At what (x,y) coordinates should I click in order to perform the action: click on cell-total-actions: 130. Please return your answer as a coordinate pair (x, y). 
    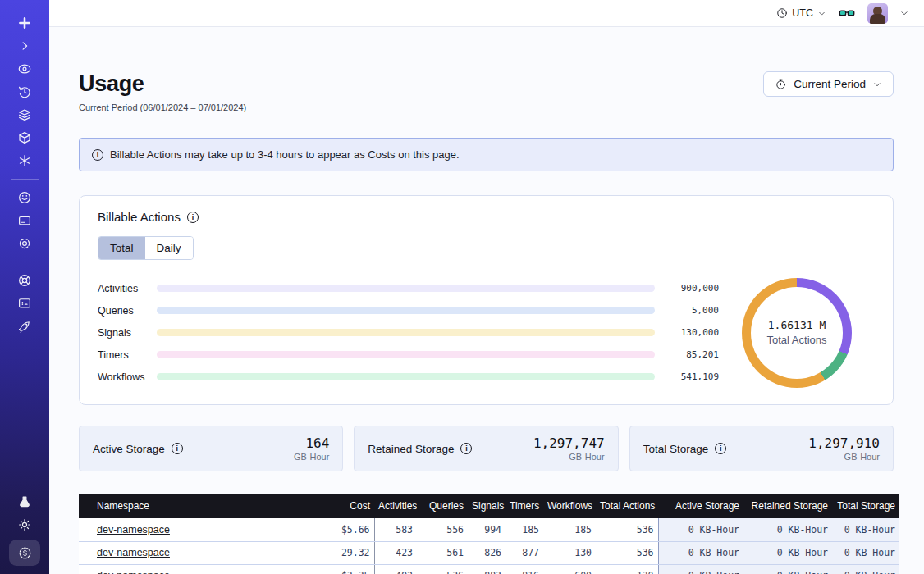
    Looking at the image, I should click on (627, 569).